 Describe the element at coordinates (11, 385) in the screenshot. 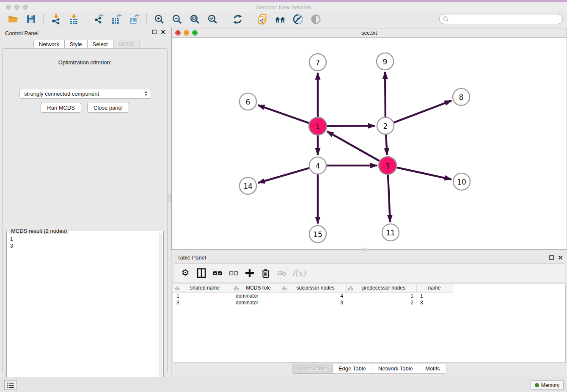

I see `task-history-button` at that location.